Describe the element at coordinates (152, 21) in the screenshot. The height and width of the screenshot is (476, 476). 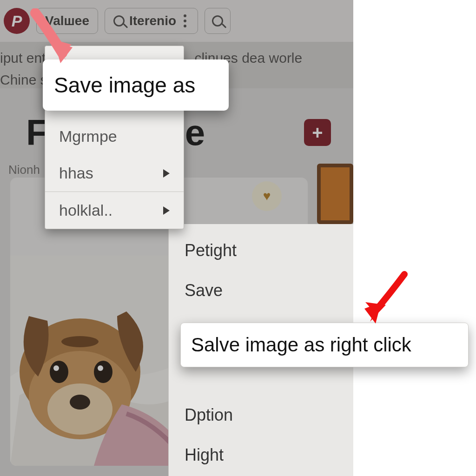
I see `nav-pill-2-label: Iterenio` at that location.